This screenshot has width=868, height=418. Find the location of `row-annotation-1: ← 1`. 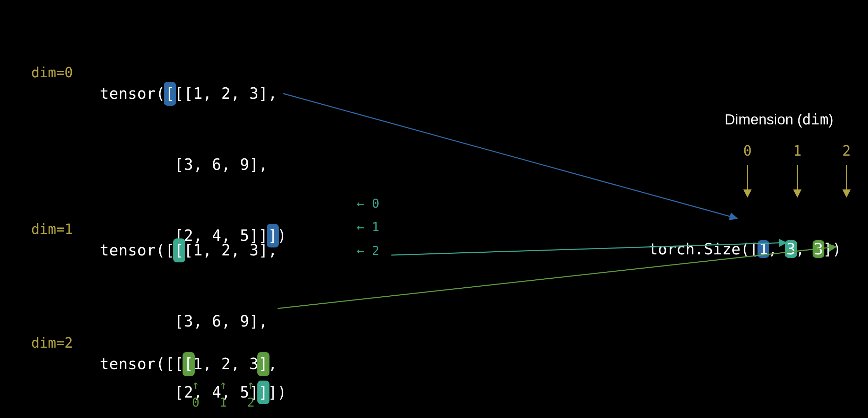

row-annotation-1: ← 1 is located at coordinates (368, 227).